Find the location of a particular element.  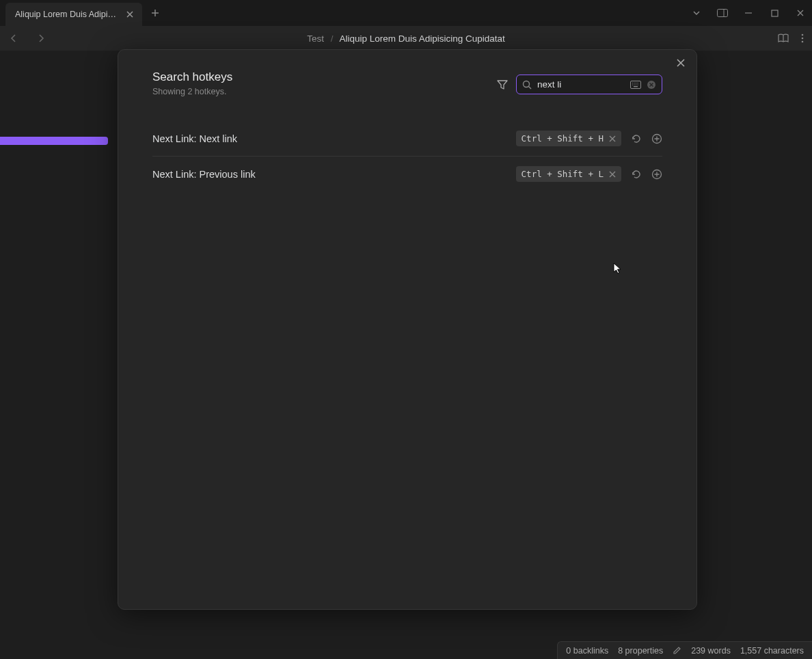

minimize-icon is located at coordinates (748, 13).